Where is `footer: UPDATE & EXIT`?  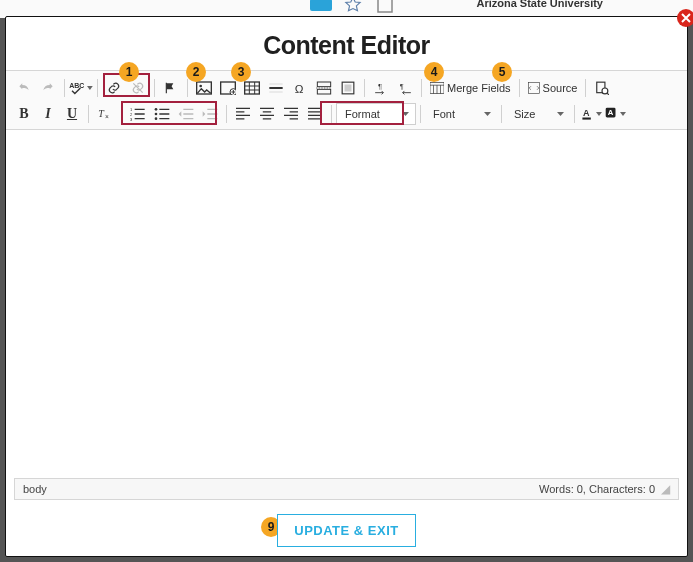 footer: UPDATE & EXIT is located at coordinates (346, 530).